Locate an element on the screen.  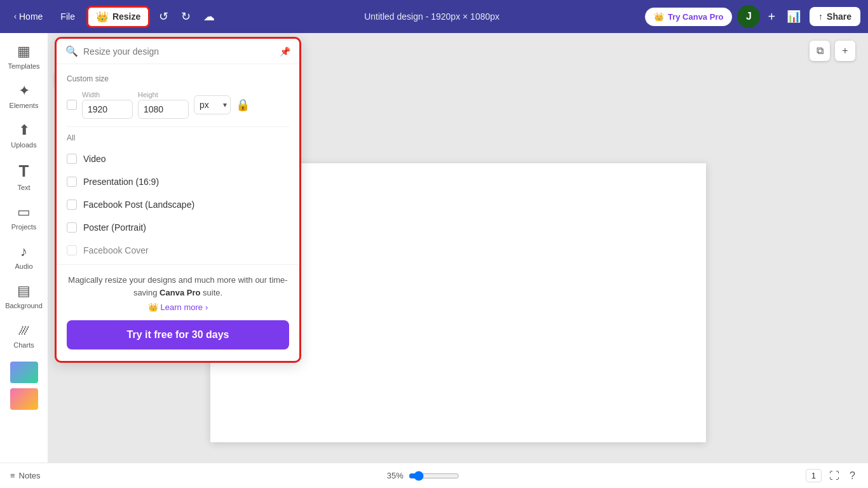
height-field: Height is located at coordinates (163, 105).